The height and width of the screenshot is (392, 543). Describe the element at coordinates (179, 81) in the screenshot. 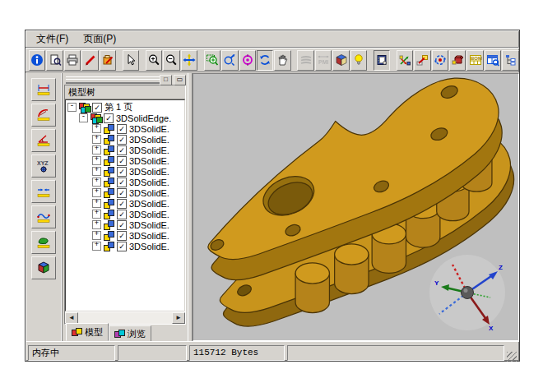

I see `panel-hide-button: ▭` at that location.